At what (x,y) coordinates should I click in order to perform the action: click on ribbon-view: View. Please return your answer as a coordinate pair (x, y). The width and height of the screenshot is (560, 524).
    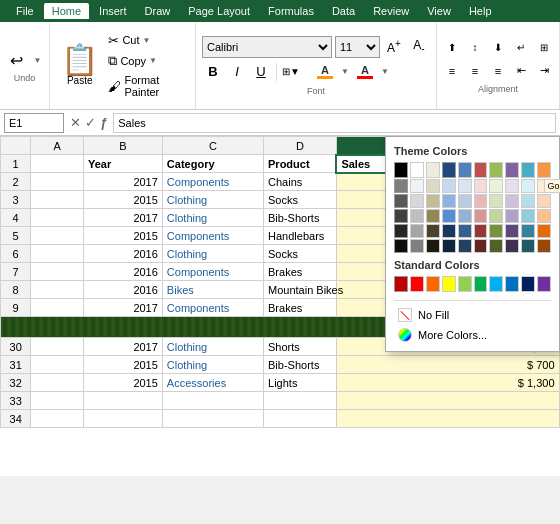
    Looking at the image, I should click on (439, 11).